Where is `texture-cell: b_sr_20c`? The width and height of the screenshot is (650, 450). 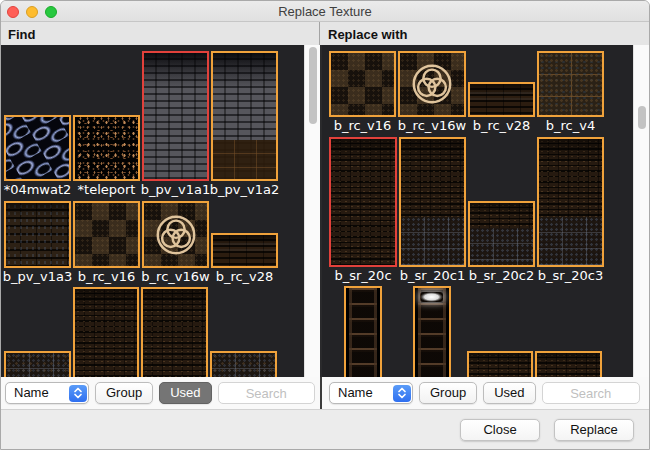
texture-cell: b_sr_20c is located at coordinates (363, 210).